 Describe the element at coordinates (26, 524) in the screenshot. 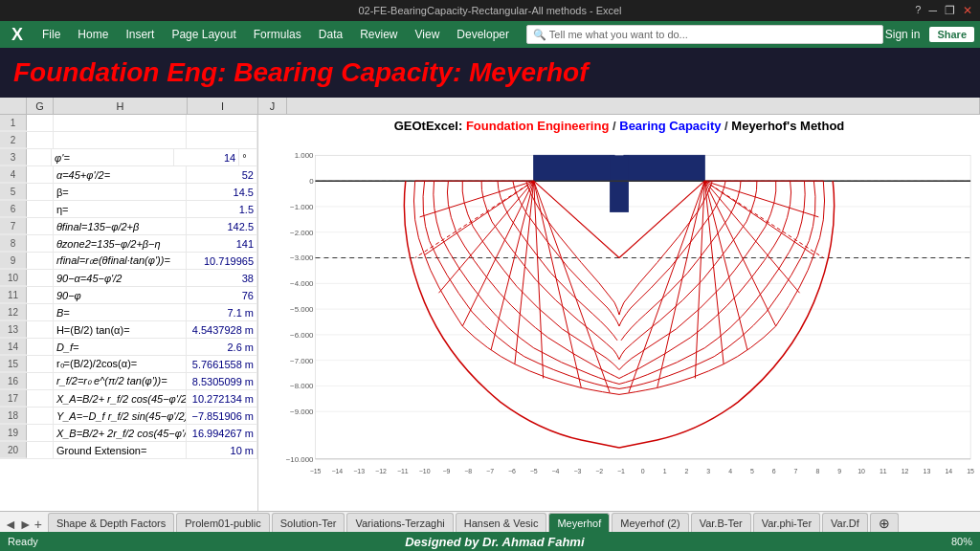

I see `tab-next-button: ►` at that location.